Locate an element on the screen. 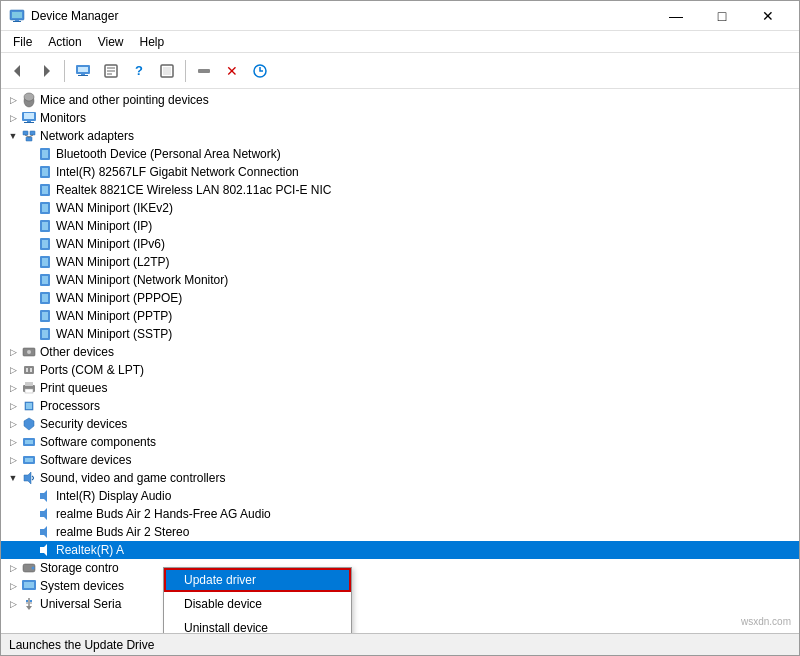 This screenshot has width=800, height=656. processors-toggle: ▷ is located at coordinates (13, 406).